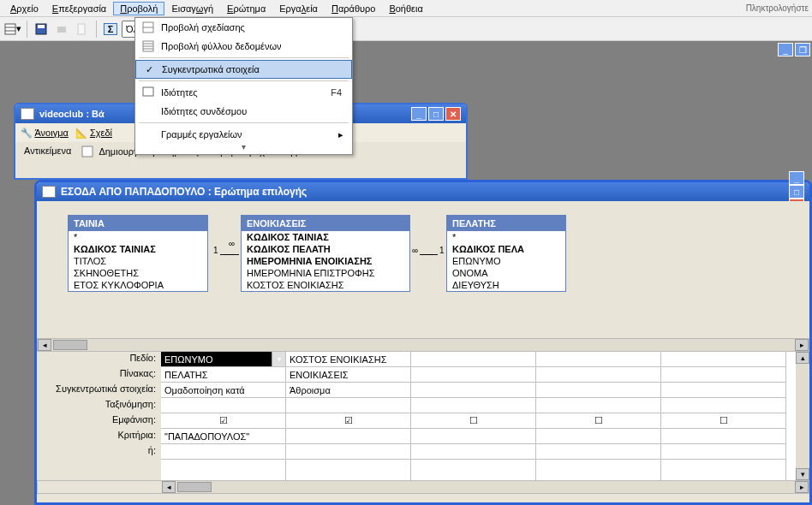  Describe the element at coordinates (348, 375) in the screenshot. I see `table-cell: ΕΝΟΙΚΙΑΣΕΙΣ` at that location.